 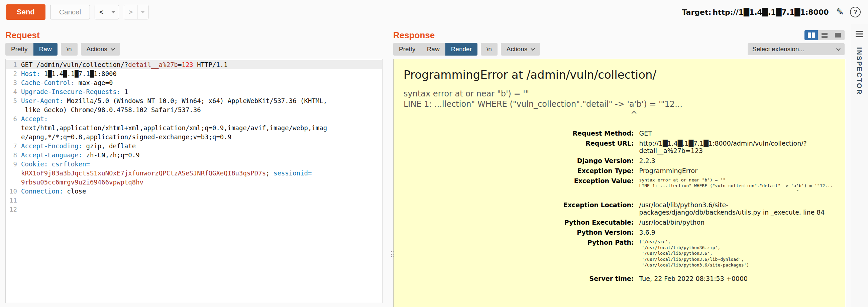 What do you see at coordinates (619, 222) in the screenshot?
I see `meta-row-python-executable: Python Executable:/usr/local/bin/python` at bounding box center [619, 222].